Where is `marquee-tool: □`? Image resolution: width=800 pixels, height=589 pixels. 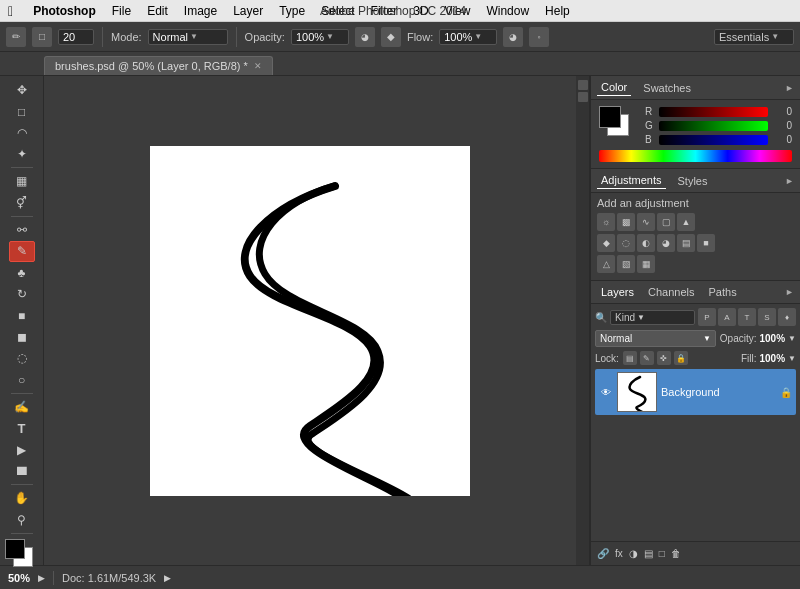
marquee-tool: □ is located at coordinates (22, 111).